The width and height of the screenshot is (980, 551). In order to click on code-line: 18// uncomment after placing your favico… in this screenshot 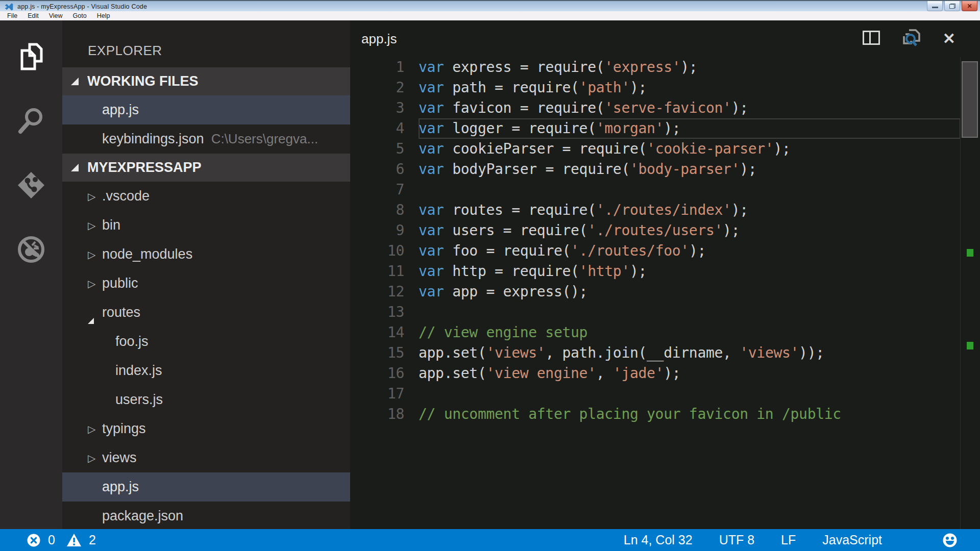, I will do `click(655, 414)`.